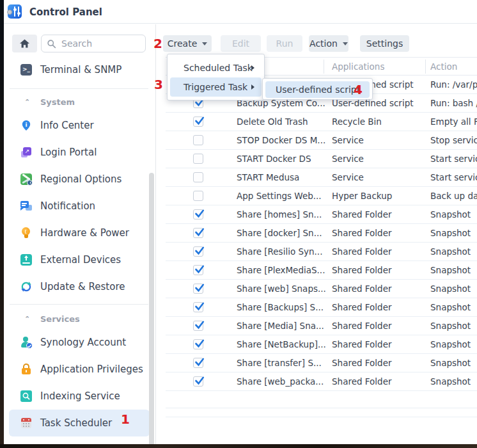 This screenshot has height=448, width=477. Describe the element at coordinates (444, 67) in the screenshot. I see `column-header-action: Action` at that location.